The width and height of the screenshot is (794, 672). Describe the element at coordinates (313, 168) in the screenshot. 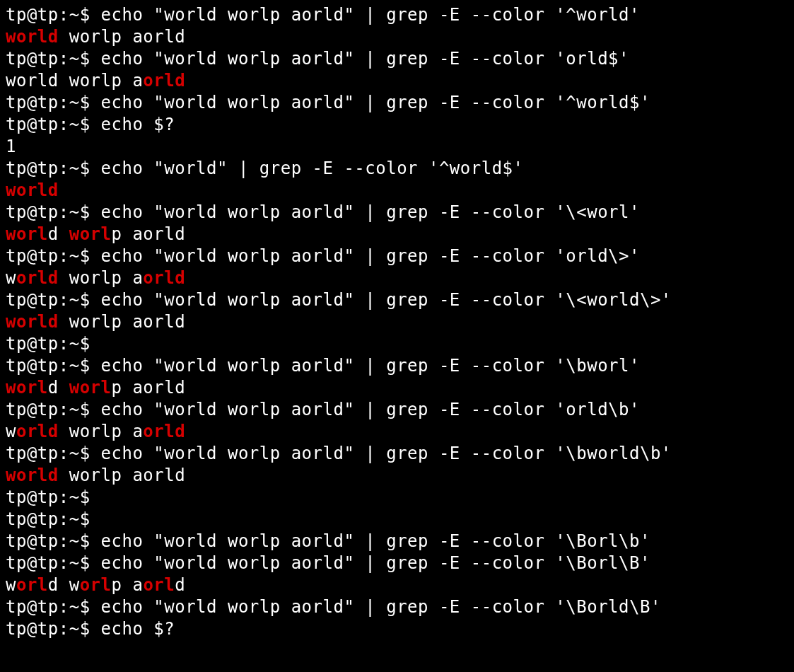

I see `shell-command: echo "world" | grep -E --color '^world$'` at that location.